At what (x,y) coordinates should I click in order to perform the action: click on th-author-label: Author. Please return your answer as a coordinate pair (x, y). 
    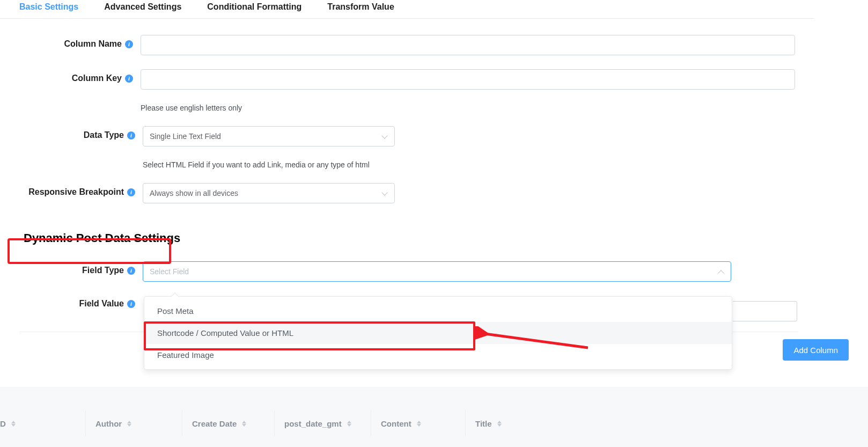
    Looking at the image, I should click on (108, 424).